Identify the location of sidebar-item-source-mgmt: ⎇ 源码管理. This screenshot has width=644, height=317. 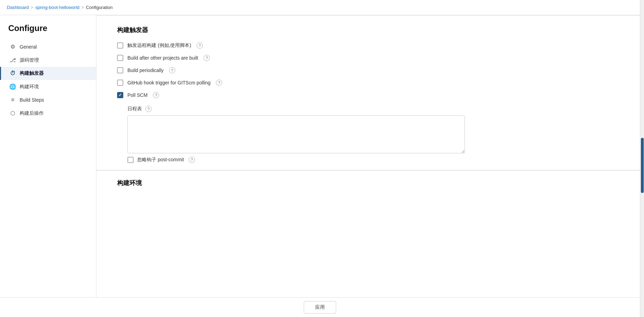
(48, 60).